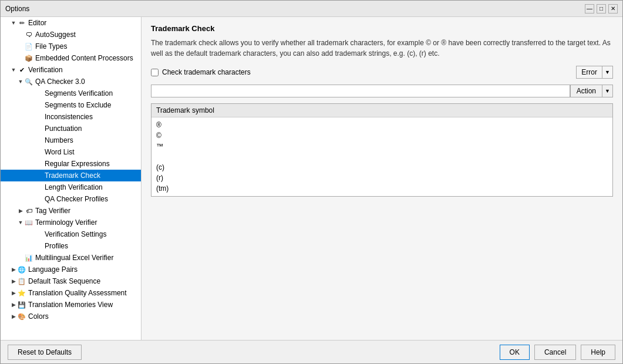 This screenshot has height=364, width=623. What do you see at coordinates (70, 58) in the screenshot?
I see `sidebar-item-embedded-content: 📦 Embedded Content Processors` at bounding box center [70, 58].